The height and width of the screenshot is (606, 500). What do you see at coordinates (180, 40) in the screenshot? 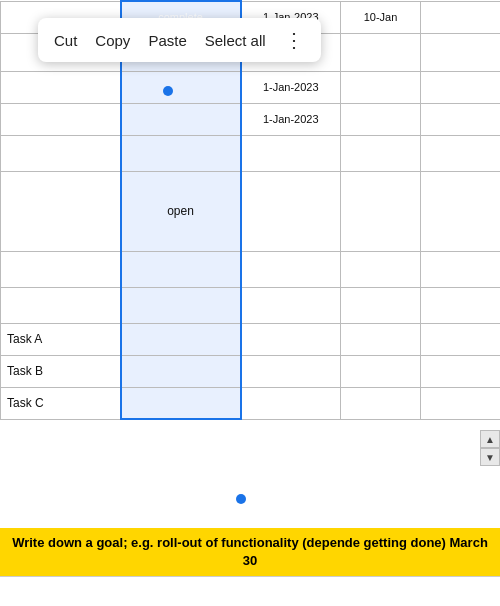
I see `context-menu: Cut Copy Paste Select all ⋮` at bounding box center [180, 40].